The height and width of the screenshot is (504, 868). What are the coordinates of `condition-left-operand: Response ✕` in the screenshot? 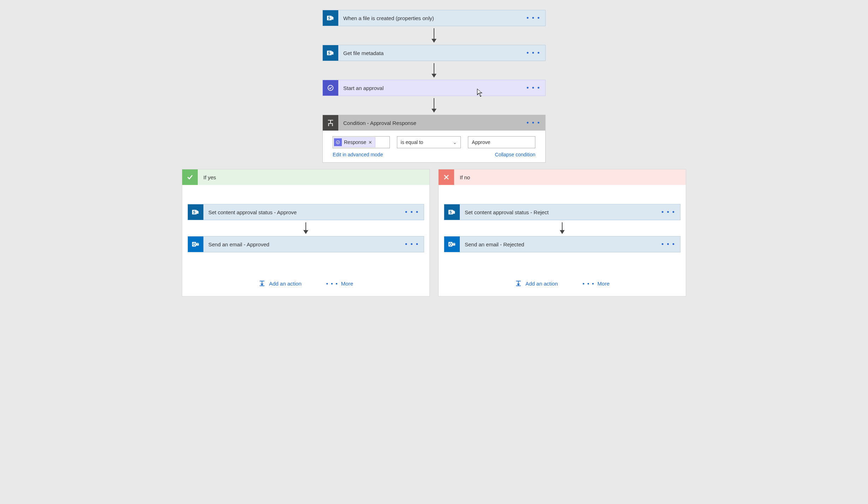 It's located at (361, 142).